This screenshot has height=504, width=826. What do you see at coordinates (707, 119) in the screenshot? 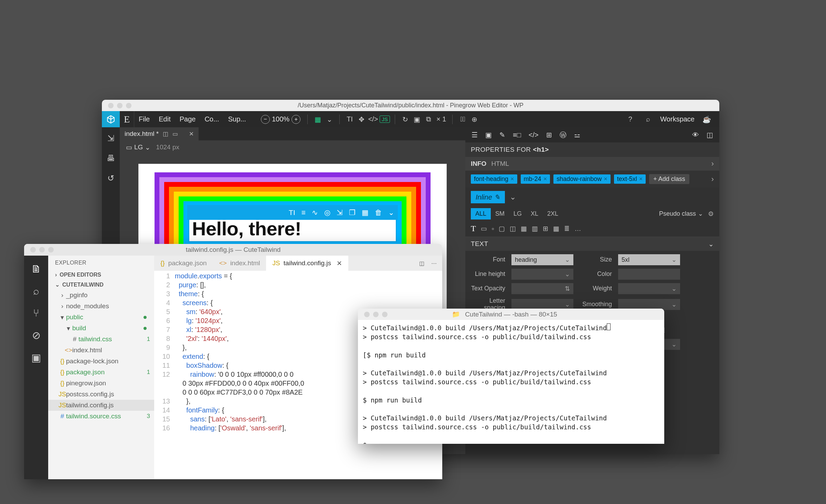
I see `coffee-icon: ☕` at bounding box center [707, 119].